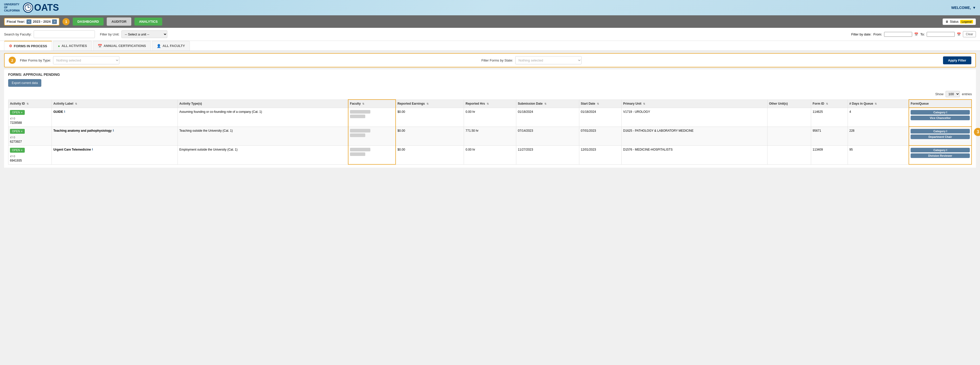 The width and height of the screenshot is (980, 365). What do you see at coordinates (11, 156) in the screenshot?
I see `tag-icon: 🏷` at bounding box center [11, 156].